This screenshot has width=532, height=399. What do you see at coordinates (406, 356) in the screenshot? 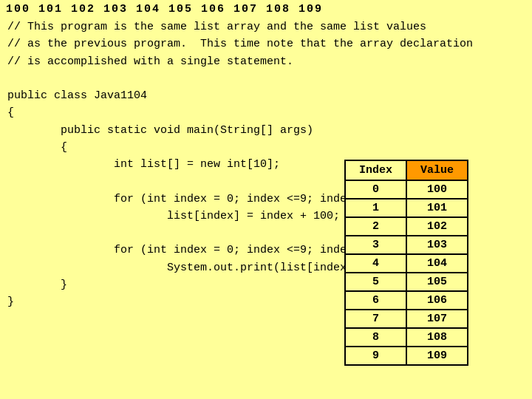
I see `table-row: 9109` at bounding box center [406, 356].